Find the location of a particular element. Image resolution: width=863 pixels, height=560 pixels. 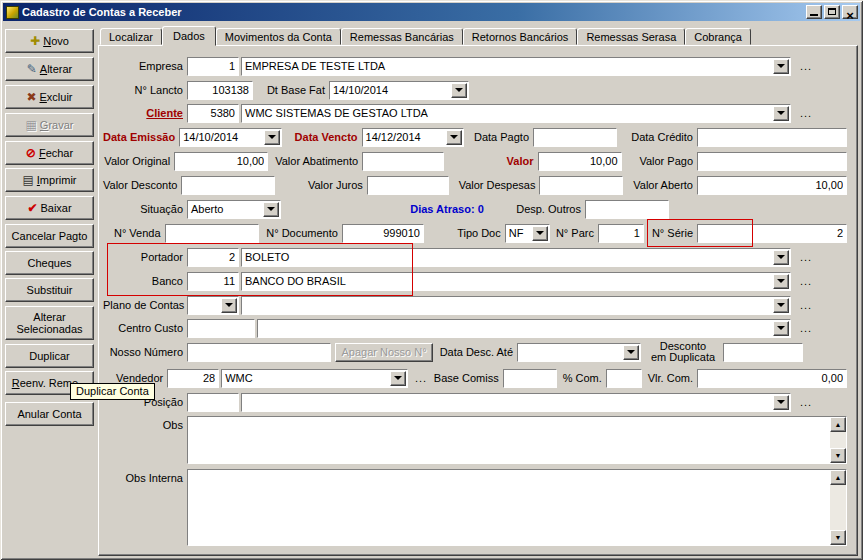

tab-remessas-serasa: Remessas Serasa is located at coordinates (631, 36).